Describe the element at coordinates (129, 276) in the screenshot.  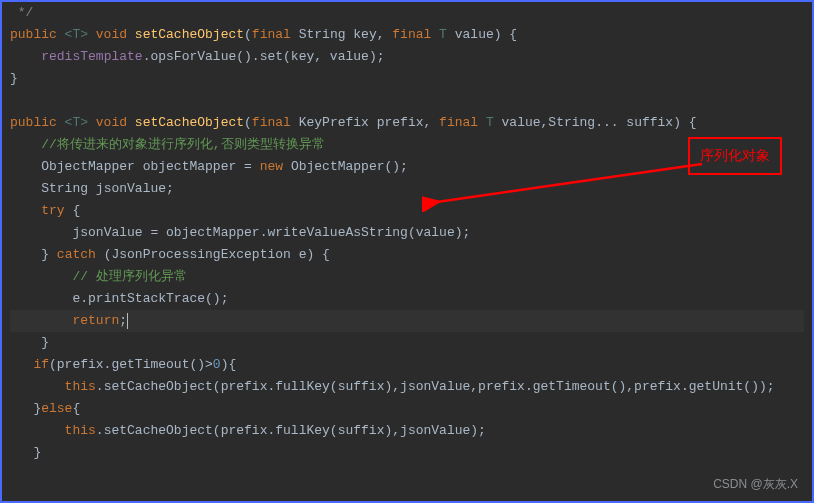
I see `comment-handle-exception: // 处理序列化异常` at that location.